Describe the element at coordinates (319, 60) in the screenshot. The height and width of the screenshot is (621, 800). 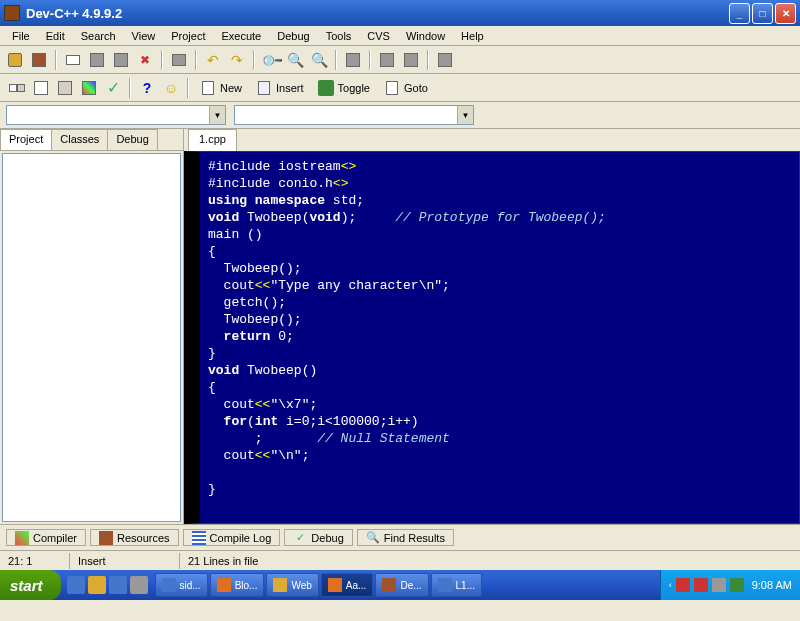
I see `findnext-icon: 🔍` at that location.